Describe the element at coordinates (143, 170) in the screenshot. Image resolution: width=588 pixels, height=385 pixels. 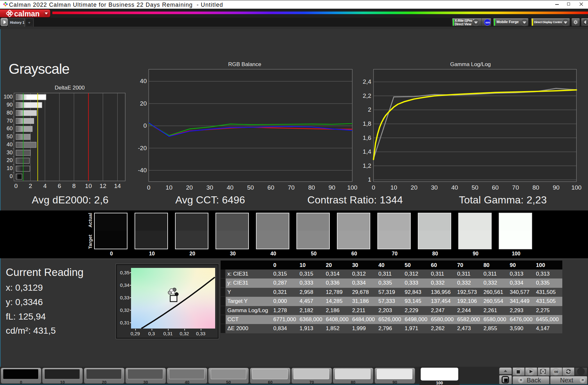
I see `svg-text: -40` at that location.